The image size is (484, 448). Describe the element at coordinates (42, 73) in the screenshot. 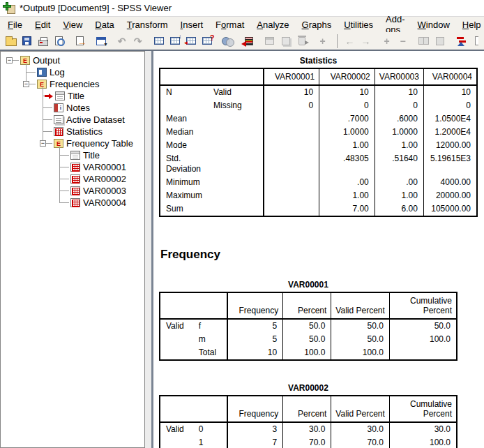

I see `log-icon` at that location.